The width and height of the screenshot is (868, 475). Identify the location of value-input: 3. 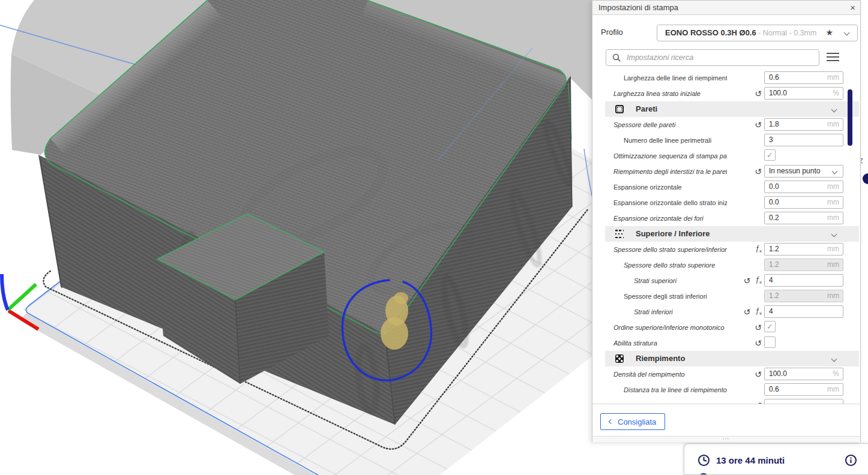
(804, 140).